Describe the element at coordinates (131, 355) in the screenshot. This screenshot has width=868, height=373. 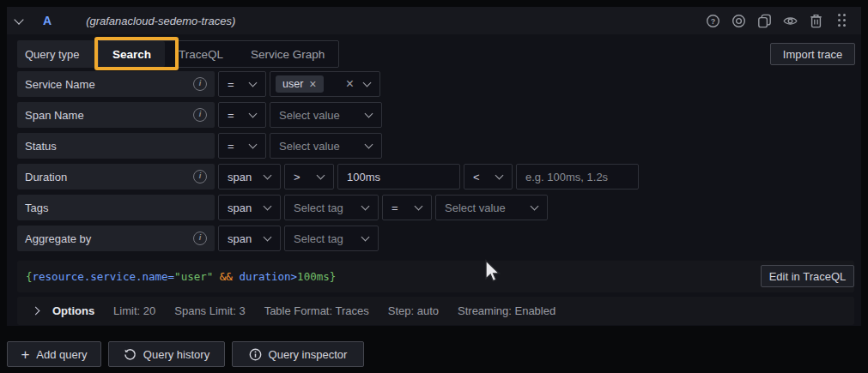
I see `history-icon` at that location.